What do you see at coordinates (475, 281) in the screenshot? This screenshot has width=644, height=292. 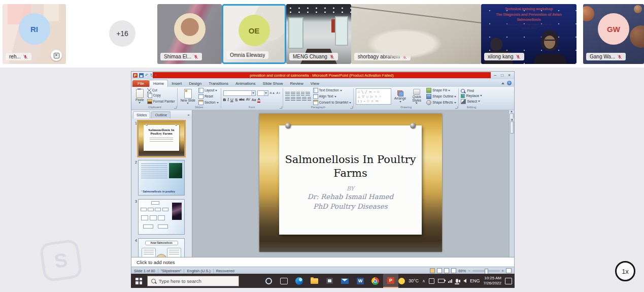 I see `language-indicator: ENG` at bounding box center [475, 281].